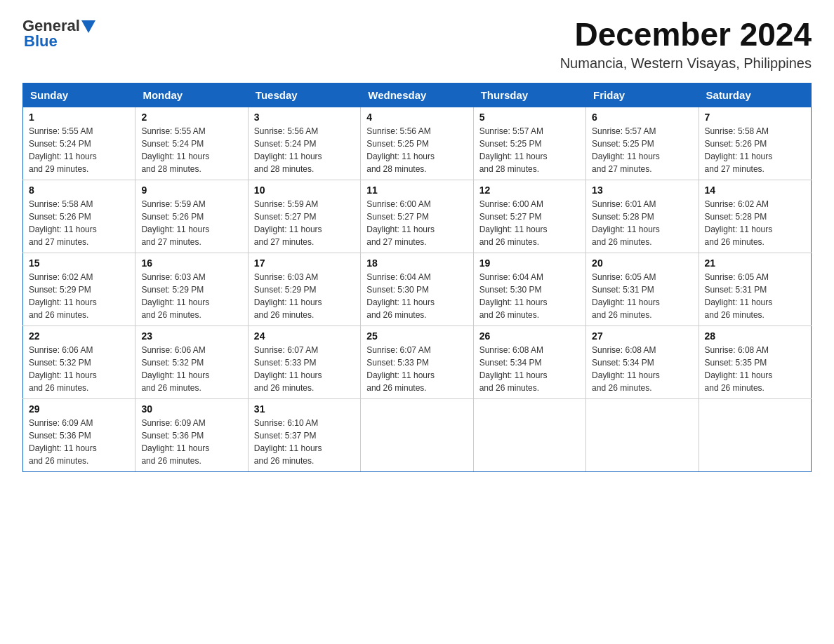  Describe the element at coordinates (529, 289) in the screenshot. I see `calendar-cell: 19 Sunrise: 6:04 AMSunset: 5:30 PMDaylig…` at that location.